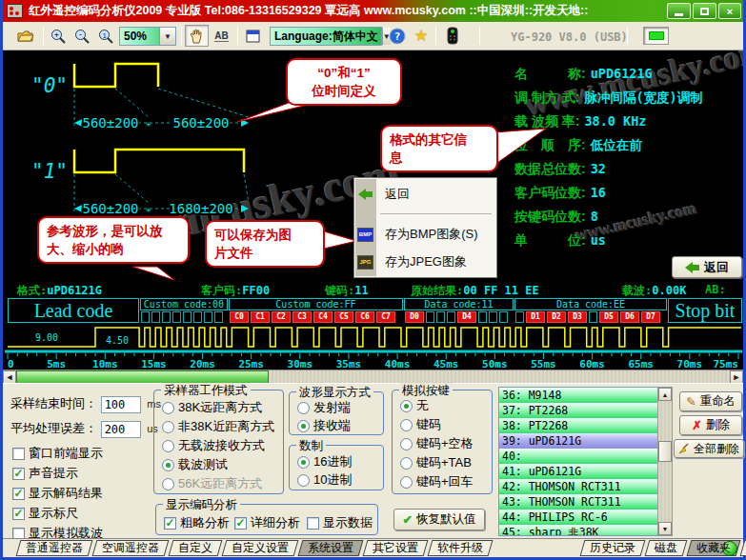 The width and height of the screenshot is (746, 560). Describe the element at coordinates (131, 549) in the screenshot. I see `function-tab: 空调遥控器` at that location.